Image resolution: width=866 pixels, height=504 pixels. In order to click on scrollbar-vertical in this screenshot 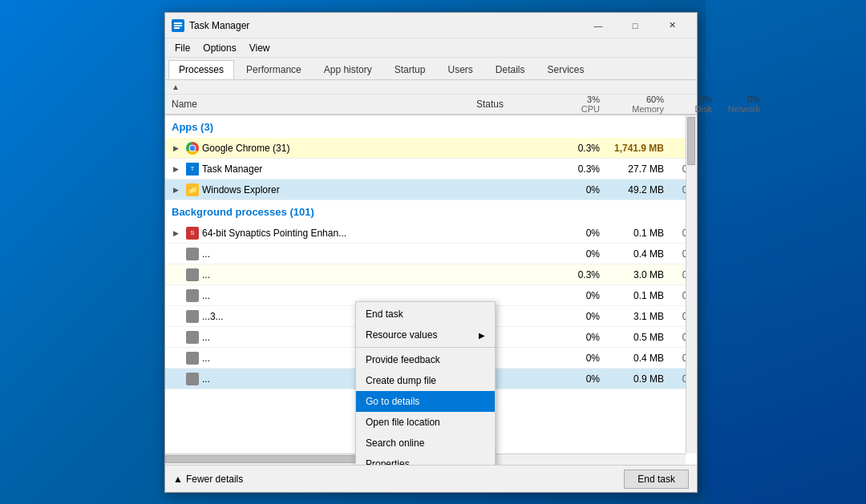, I will do `click(691, 284)`.